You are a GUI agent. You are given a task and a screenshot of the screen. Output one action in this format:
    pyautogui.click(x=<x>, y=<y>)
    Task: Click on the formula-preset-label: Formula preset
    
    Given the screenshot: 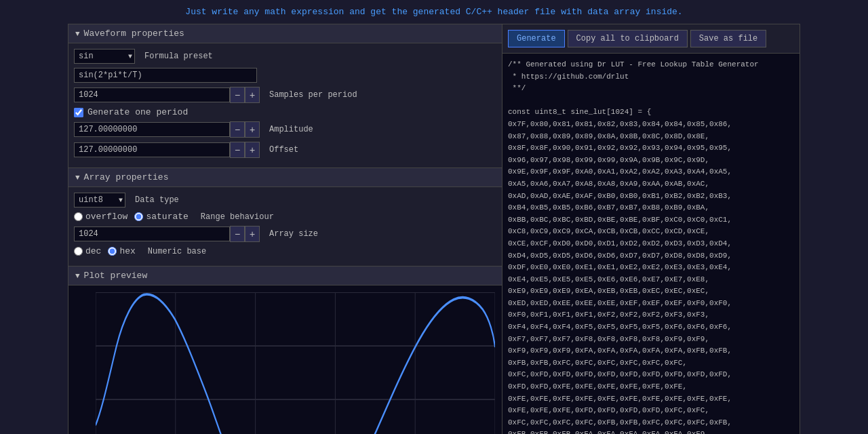 What is the action you would take?
    pyautogui.click(x=179, y=56)
    